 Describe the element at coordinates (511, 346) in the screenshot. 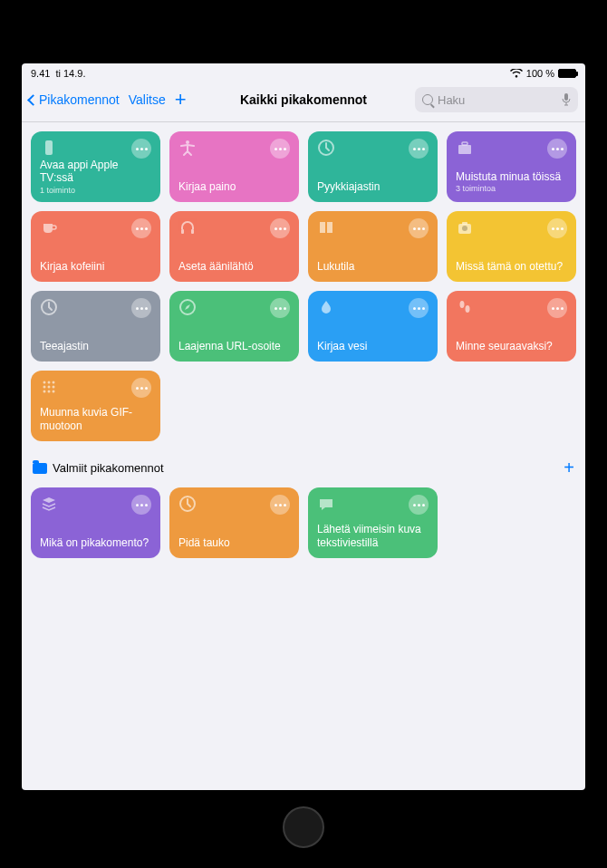

I see `card-title: Minne seuraavaksi?` at that location.